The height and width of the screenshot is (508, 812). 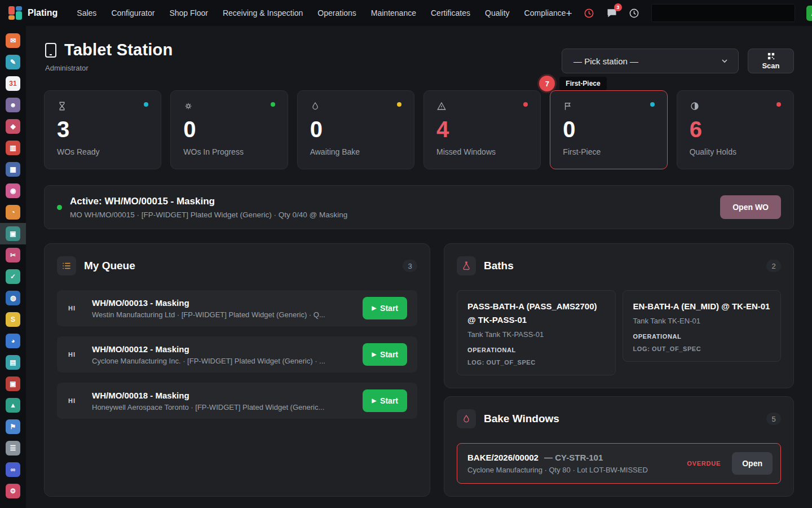 I want to click on droplet-icon, so click(x=315, y=106).